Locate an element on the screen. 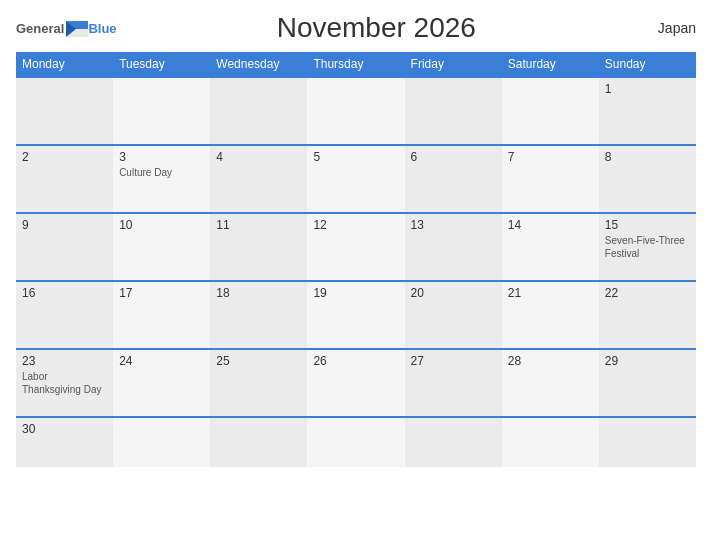 The height and width of the screenshot is (550, 712). header-thursday: Thursday is located at coordinates (356, 64).